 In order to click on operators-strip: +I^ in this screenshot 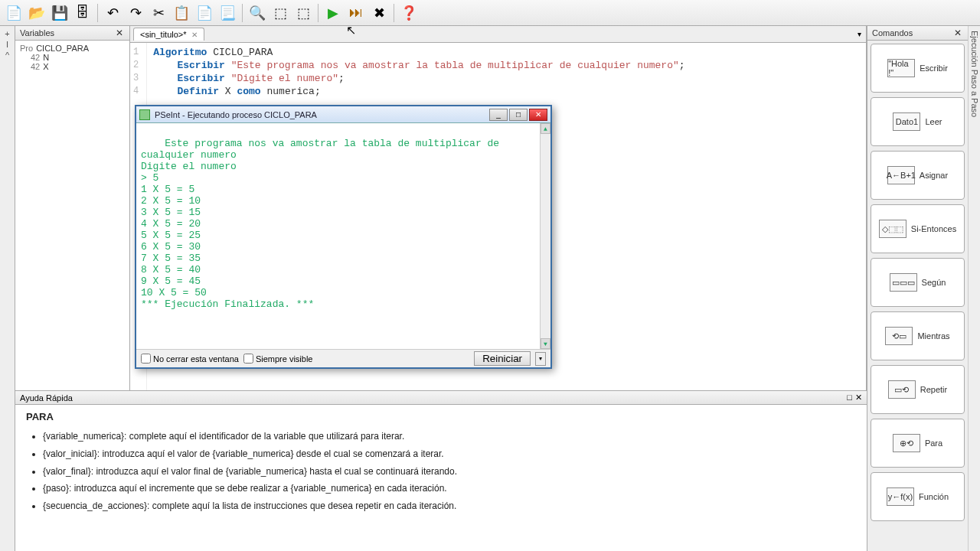, I will do `click(8, 289)`.